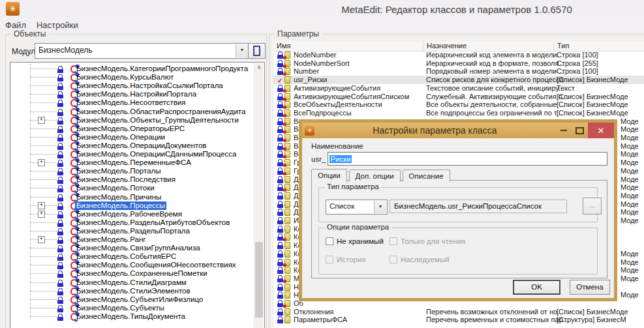 The height and width of the screenshot is (328, 644). Describe the element at coordinates (132, 188) in the screenshot. I see `tree-item: БизнесМодель.Потоки` at that location.